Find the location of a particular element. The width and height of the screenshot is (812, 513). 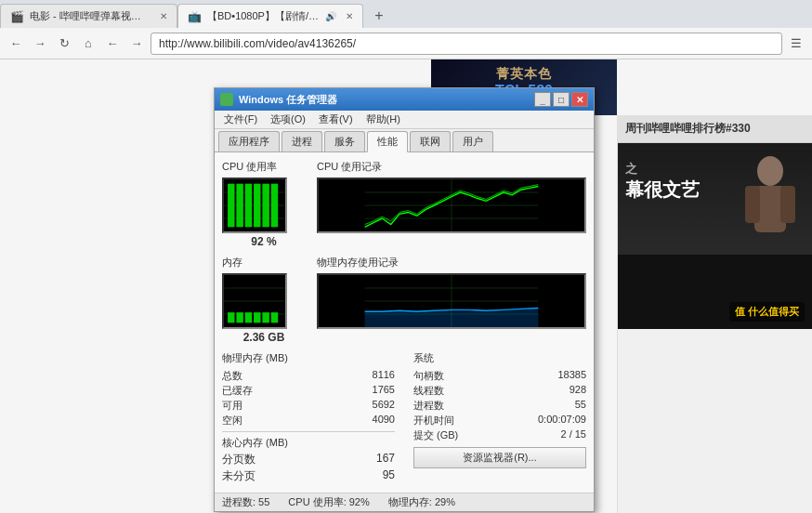

tm-tabs: 应用程序 进程 服务 性能 联网 用户 is located at coordinates (404, 141).